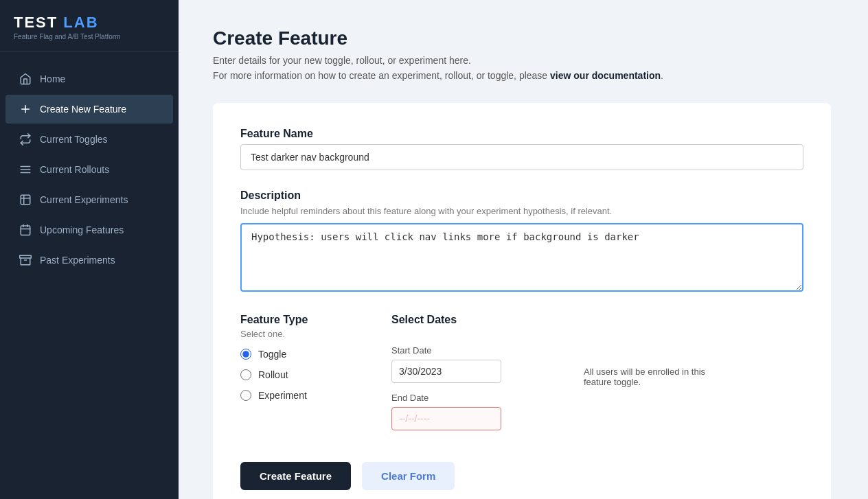 This screenshot has height=499, width=868. I want to click on sidebar-upcoming-label: Upcoming Features, so click(82, 230).